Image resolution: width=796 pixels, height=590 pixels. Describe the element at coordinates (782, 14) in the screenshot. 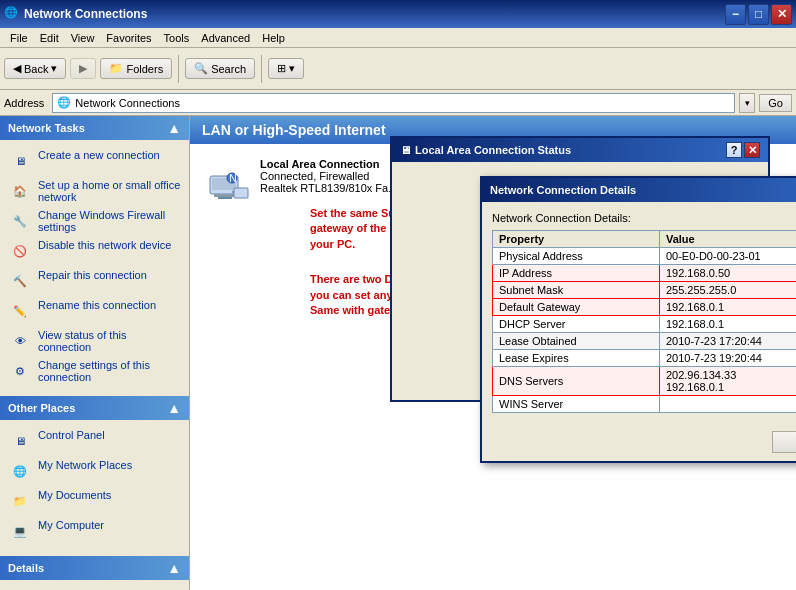

I see `close-button: ✕` at that location.